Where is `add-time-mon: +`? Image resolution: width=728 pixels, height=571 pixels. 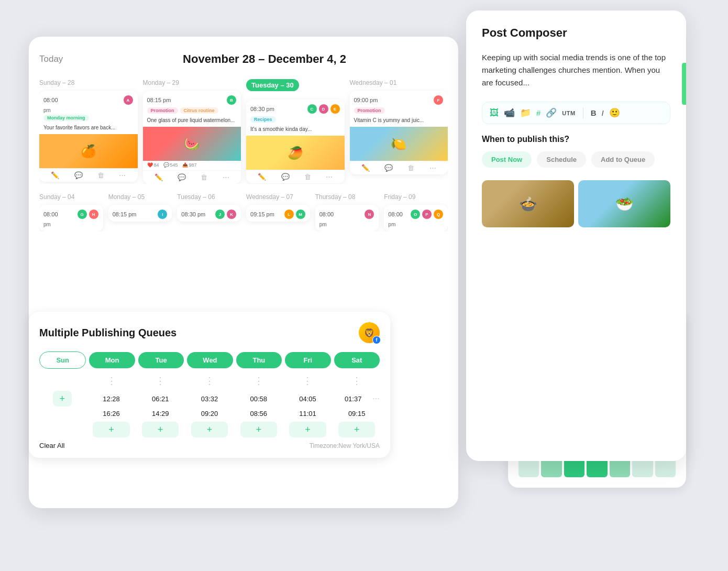
add-time-mon: + is located at coordinates (111, 430).